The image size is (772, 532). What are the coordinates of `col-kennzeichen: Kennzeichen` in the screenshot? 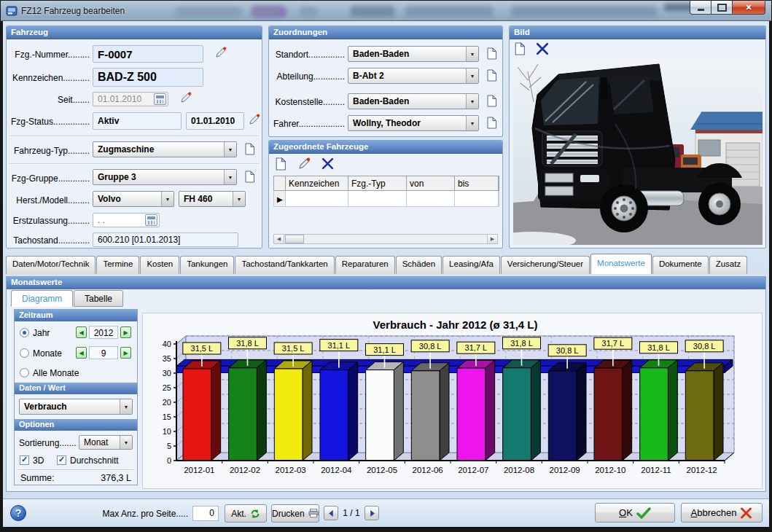 It's located at (317, 184).